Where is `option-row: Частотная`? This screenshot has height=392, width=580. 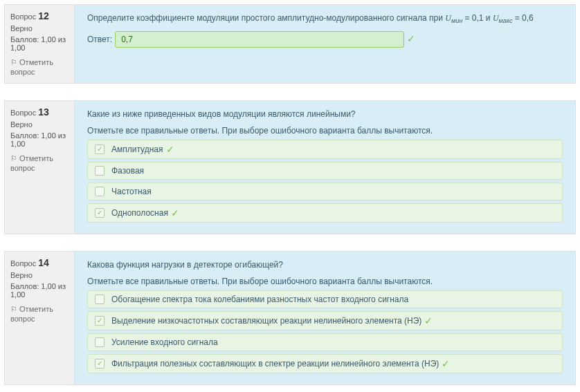 option-row: Частотная is located at coordinates (325, 192).